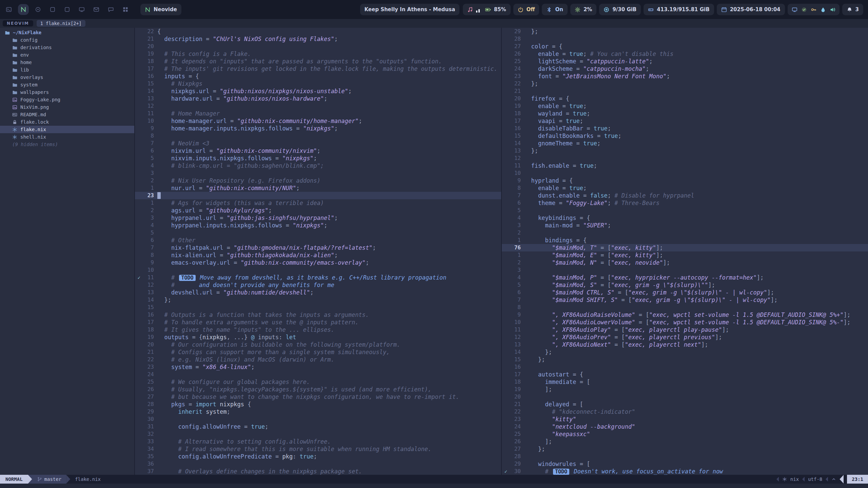 Image resolution: width=868 pixels, height=488 pixels. I want to click on code-line: 33 # Alternative to setting config.allow…, so click(318, 442).